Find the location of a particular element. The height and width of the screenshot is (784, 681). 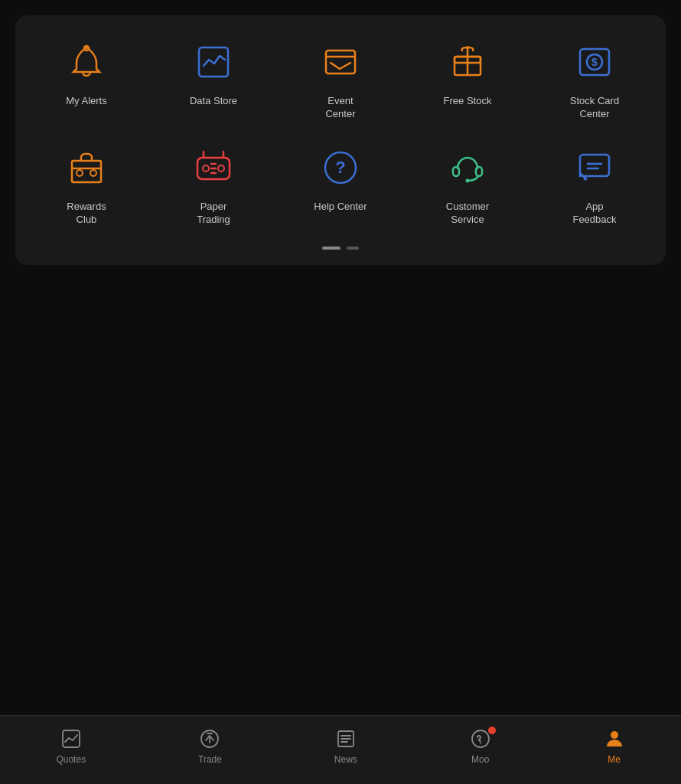

grid-row-1: My Alerts Data Store is located at coordinates (340, 80).